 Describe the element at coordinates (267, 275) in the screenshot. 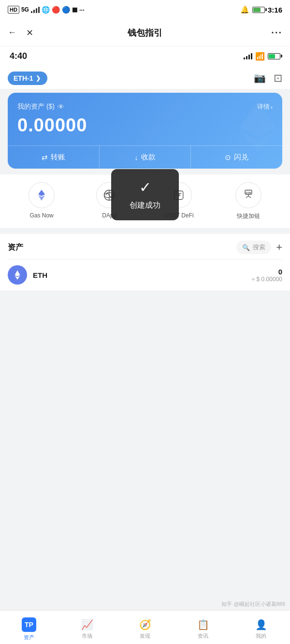

I see `eth-asset-values: 0 ≈ $ 0.00000` at that location.